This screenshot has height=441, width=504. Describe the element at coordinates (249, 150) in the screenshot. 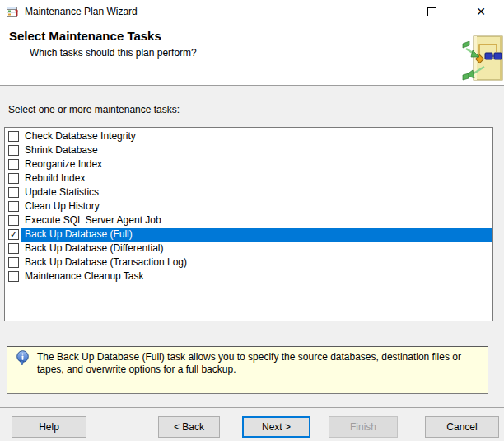

I see `list-item: Shrink Database` at that location.